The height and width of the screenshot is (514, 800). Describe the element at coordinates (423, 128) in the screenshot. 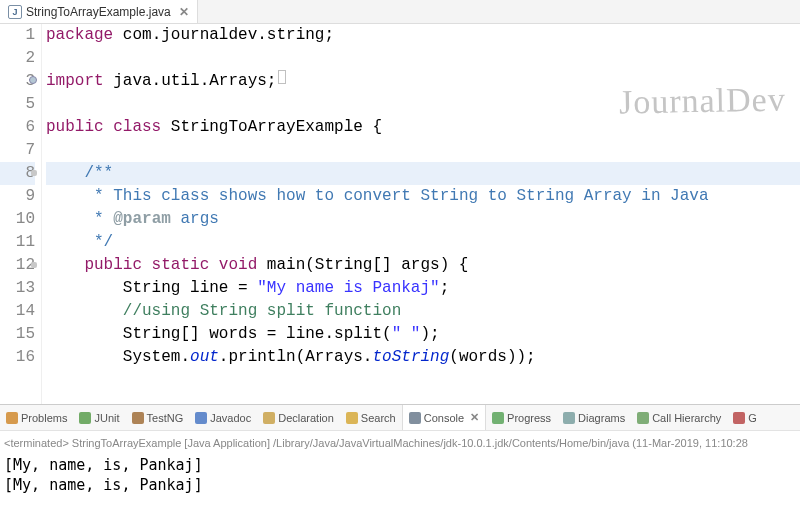

I see `code-line: public class StringToArrayExample {` at that location.